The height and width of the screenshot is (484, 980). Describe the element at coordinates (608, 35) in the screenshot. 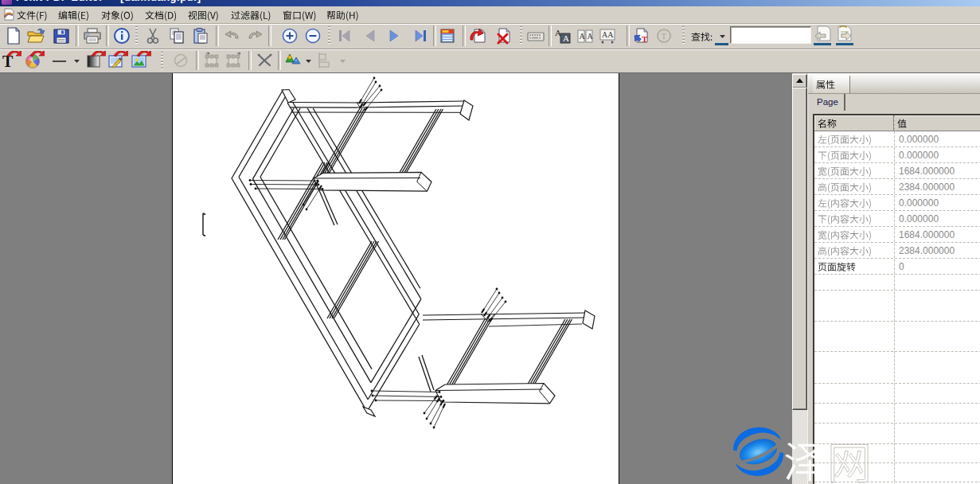

I see `svg-text: AA` at that location.